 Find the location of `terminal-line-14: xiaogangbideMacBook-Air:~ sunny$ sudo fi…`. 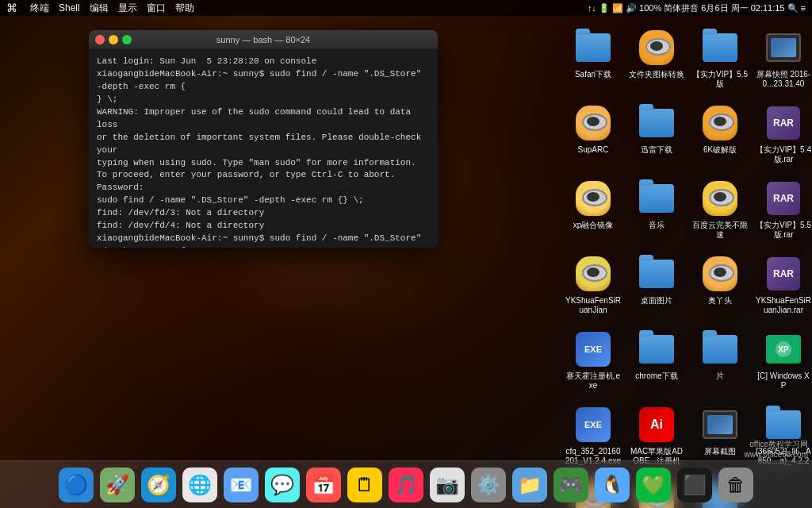

terminal-line-14: xiaogangbideMacBook-Air:~ sunny$ sudo fi… is located at coordinates (263, 240).